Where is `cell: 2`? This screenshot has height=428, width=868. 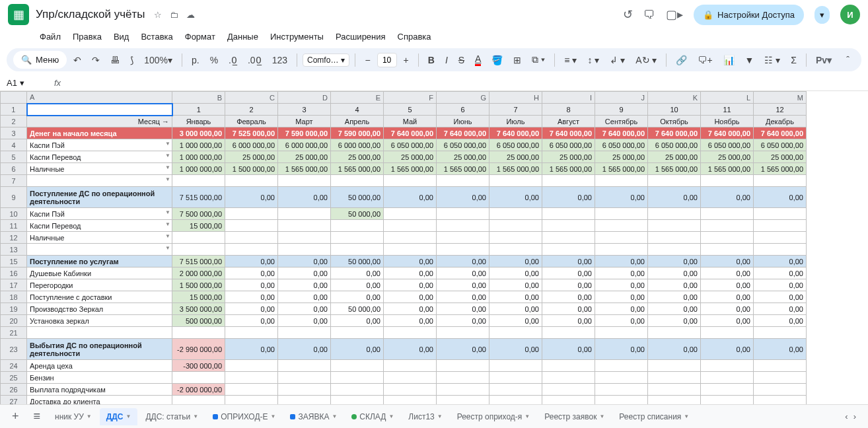 cell: 2 is located at coordinates (252, 110).